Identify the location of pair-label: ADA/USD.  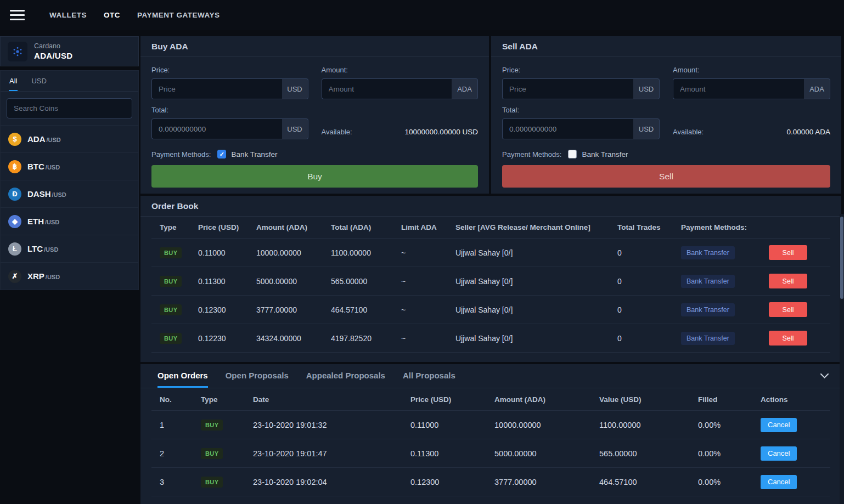
(53, 56).